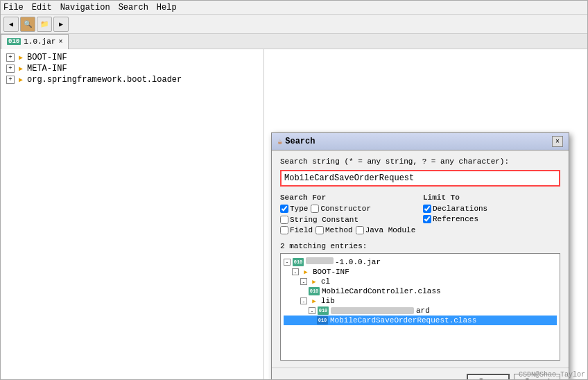 Image resolution: width=588 pixels, height=380 pixels. What do you see at coordinates (420, 162) in the screenshot?
I see `search-hint: Search string (* = any string, ? = any c…` at bounding box center [420, 162].